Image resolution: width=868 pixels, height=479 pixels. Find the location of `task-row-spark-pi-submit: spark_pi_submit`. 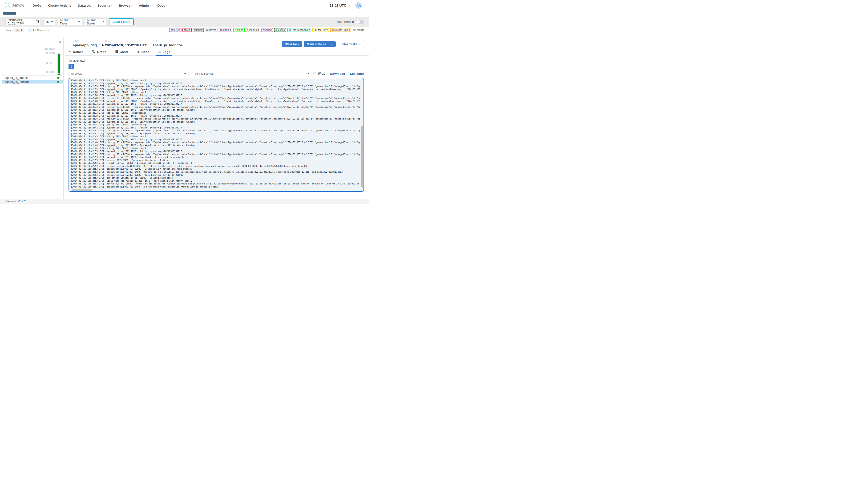

task-row-spark-pi-submit: spark_pi_submit is located at coordinates (33, 77).